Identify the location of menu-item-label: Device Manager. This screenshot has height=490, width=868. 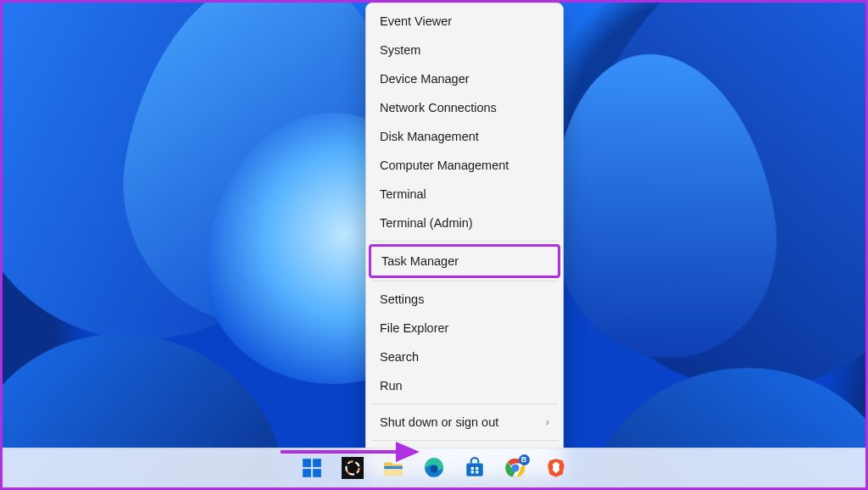
(425, 79).